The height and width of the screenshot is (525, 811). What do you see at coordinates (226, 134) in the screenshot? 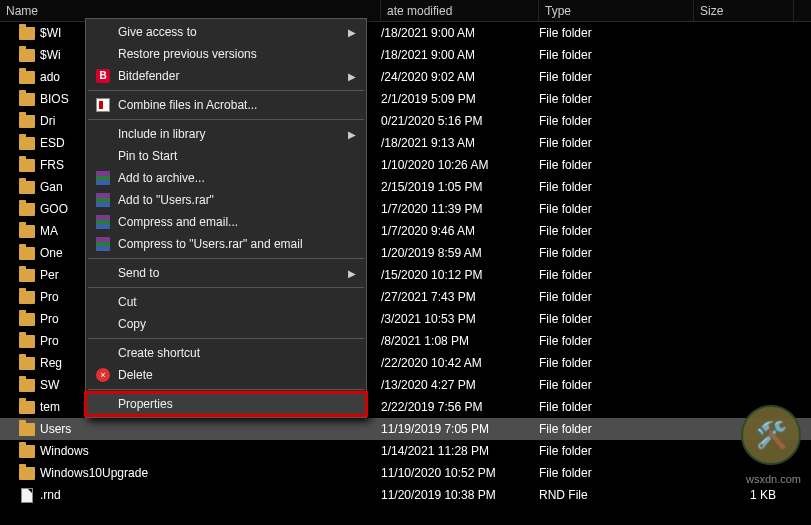
I see `menu-item: Include in library▶` at bounding box center [226, 134].